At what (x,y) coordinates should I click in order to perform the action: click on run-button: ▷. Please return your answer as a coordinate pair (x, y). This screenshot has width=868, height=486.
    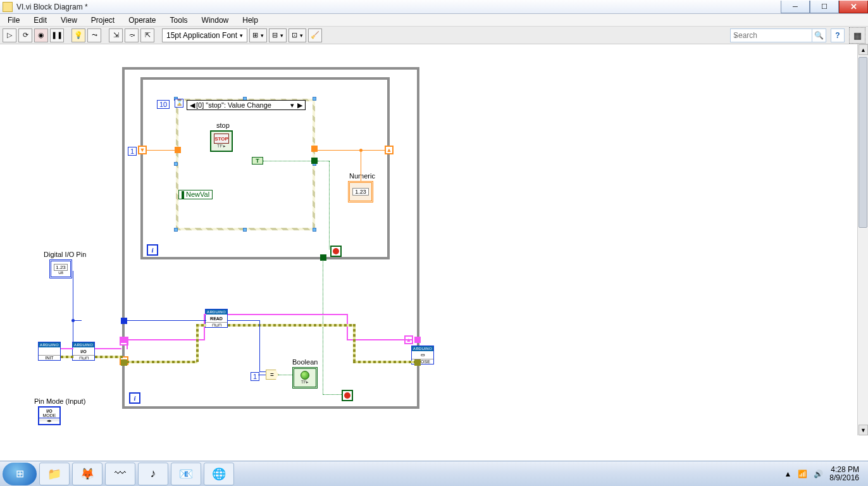
    Looking at the image, I should click on (9, 35).